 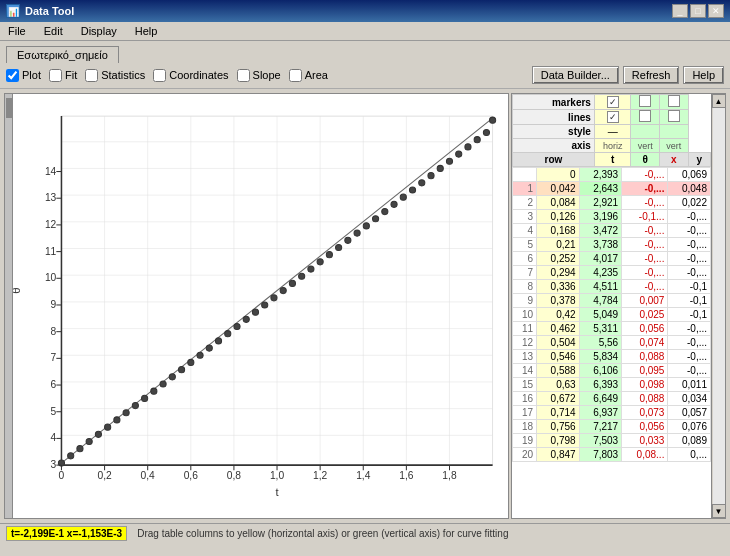 What do you see at coordinates (24, 76) in the screenshot?
I see `checkbox-plot: Plot` at bounding box center [24, 76].